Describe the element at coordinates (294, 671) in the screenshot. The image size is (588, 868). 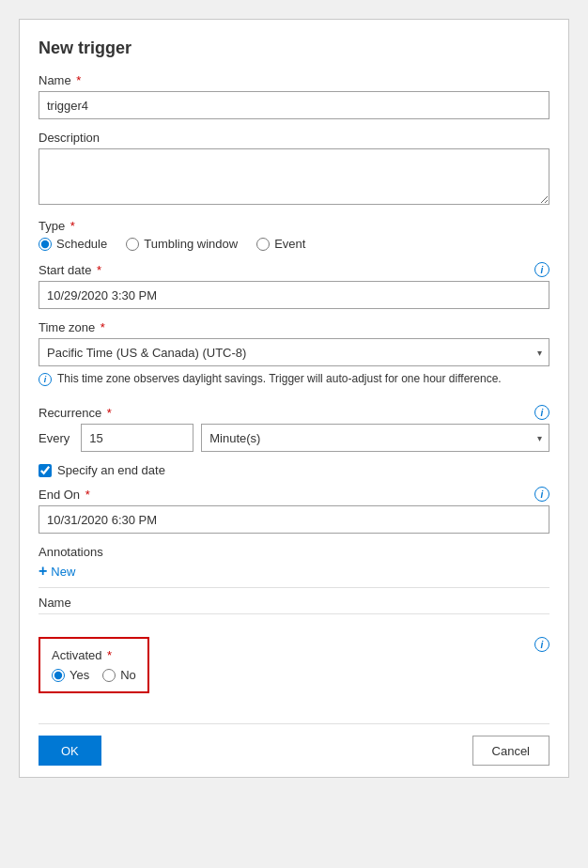
I see `activated-outer: Activated * Yes No i` at that location.